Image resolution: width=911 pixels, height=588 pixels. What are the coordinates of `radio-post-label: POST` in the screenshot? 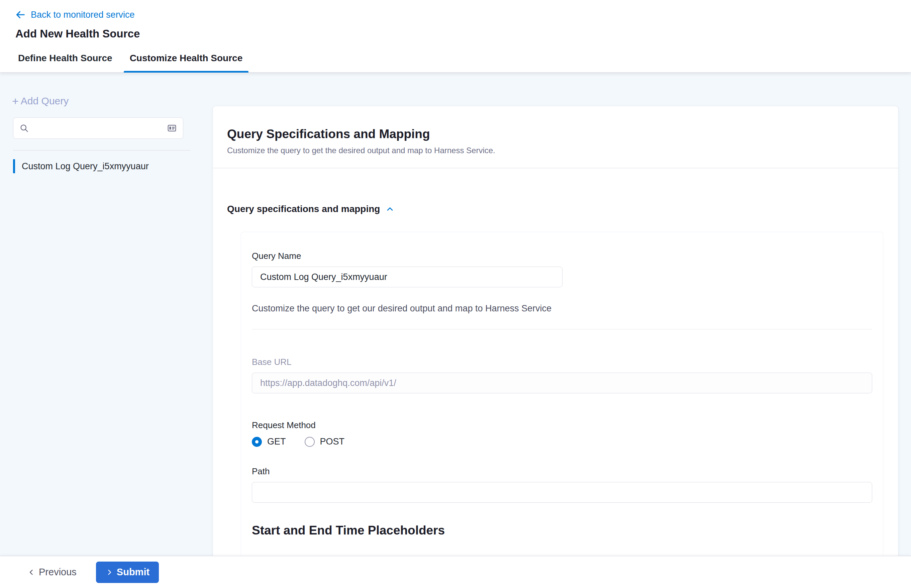 It's located at (332, 441).